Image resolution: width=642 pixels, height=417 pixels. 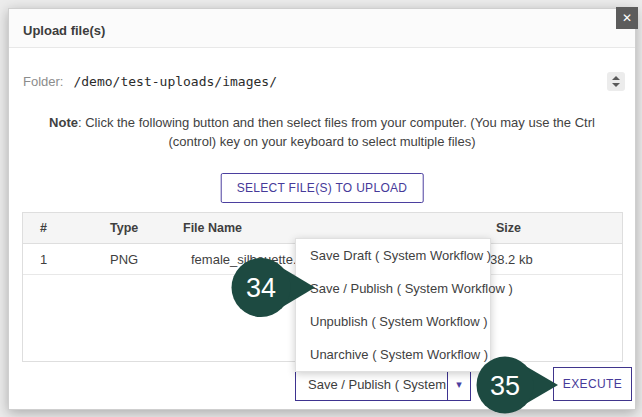 What do you see at coordinates (332, 228) in the screenshot?
I see `col-header-filename: File Name` at bounding box center [332, 228].